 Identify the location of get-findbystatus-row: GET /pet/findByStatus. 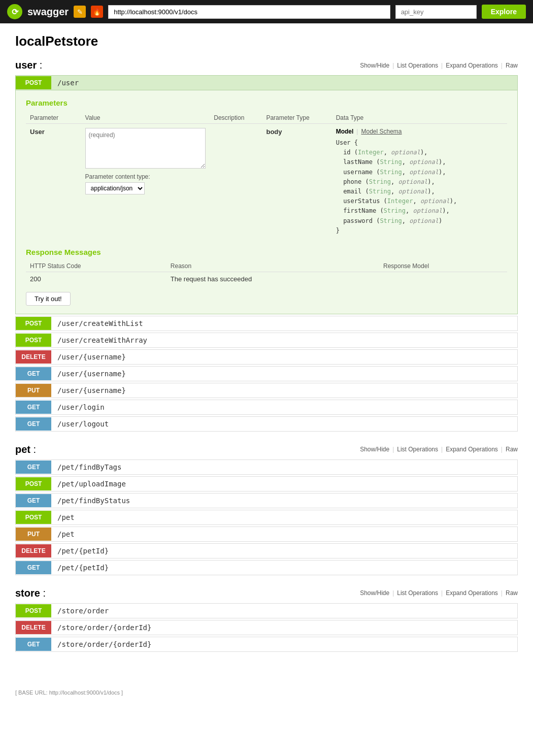
(266, 501).